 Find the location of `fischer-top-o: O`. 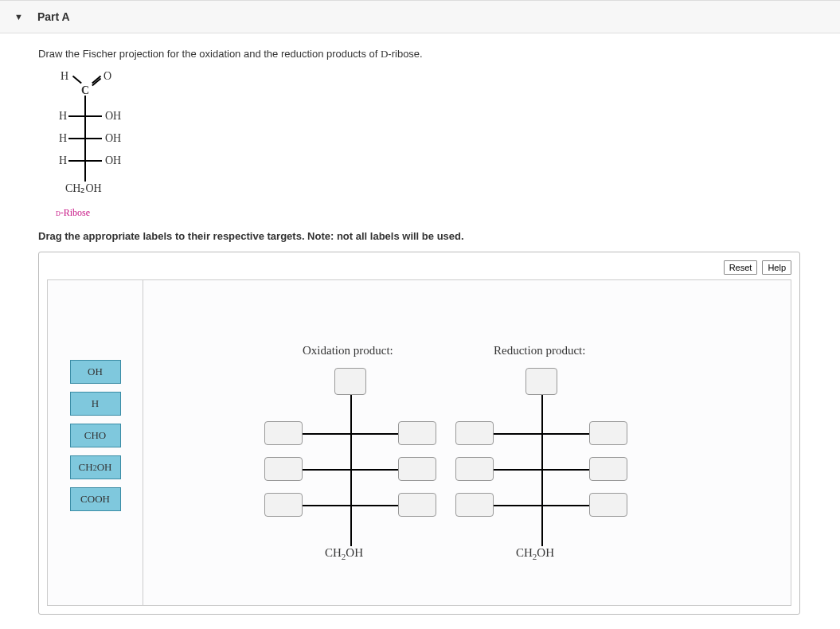

fischer-top-o: O is located at coordinates (107, 76).